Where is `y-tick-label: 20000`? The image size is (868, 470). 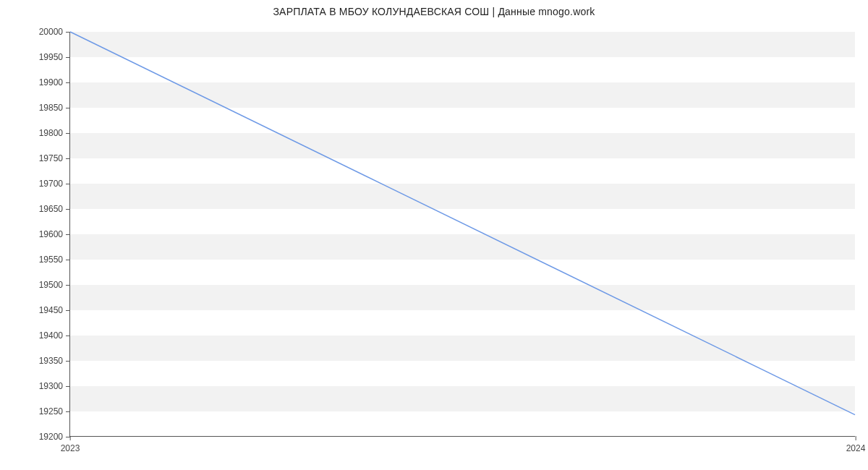 y-tick-label: 20000 is located at coordinates (55, 32).